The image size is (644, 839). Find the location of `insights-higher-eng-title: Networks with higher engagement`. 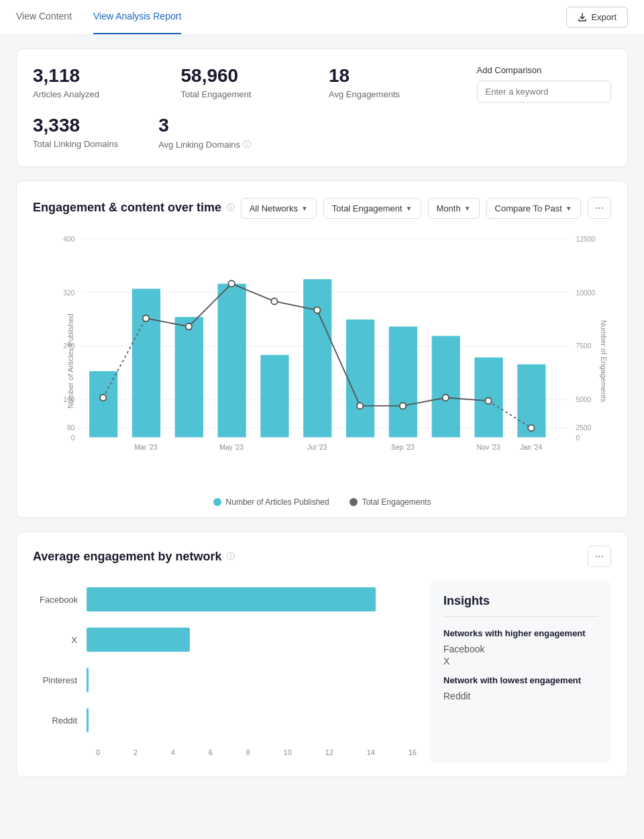

insights-higher-eng-title: Networks with higher engagement is located at coordinates (521, 634).